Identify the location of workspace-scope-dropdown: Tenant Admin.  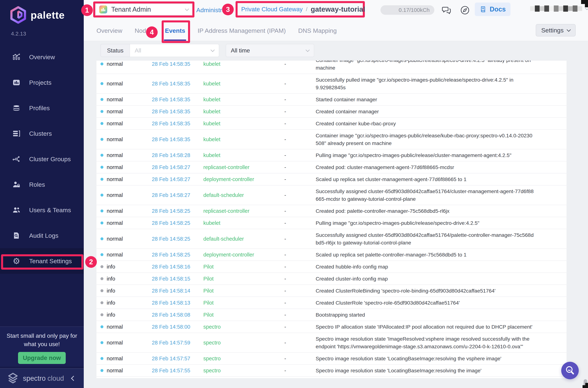
(144, 9).